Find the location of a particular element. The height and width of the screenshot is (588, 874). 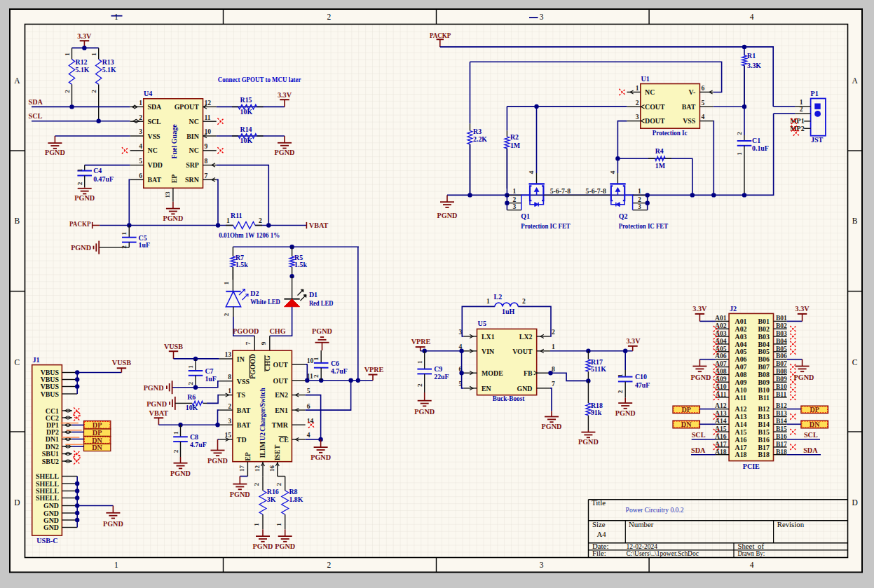

svg-text: 22uF is located at coordinates (442, 377).